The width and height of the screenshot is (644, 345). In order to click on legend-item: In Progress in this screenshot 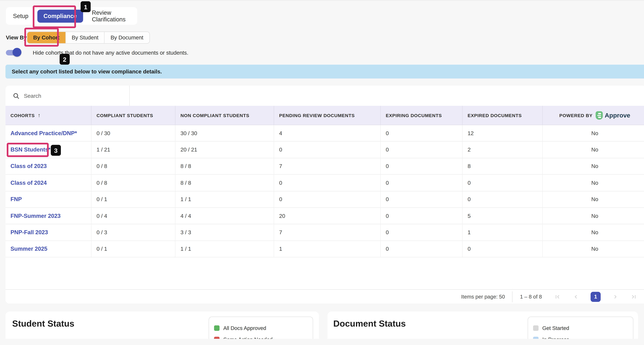, I will do `click(583, 336)`.